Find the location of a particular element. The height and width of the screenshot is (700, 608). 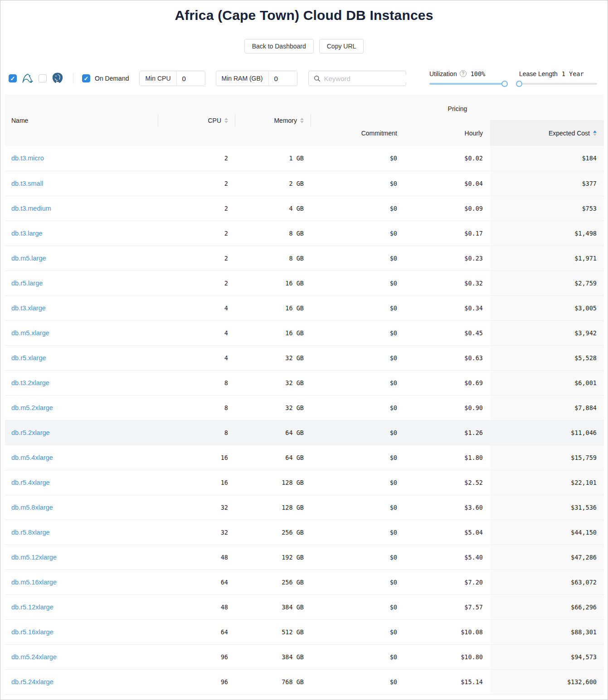

lease-length-slider-handle is located at coordinates (519, 84).